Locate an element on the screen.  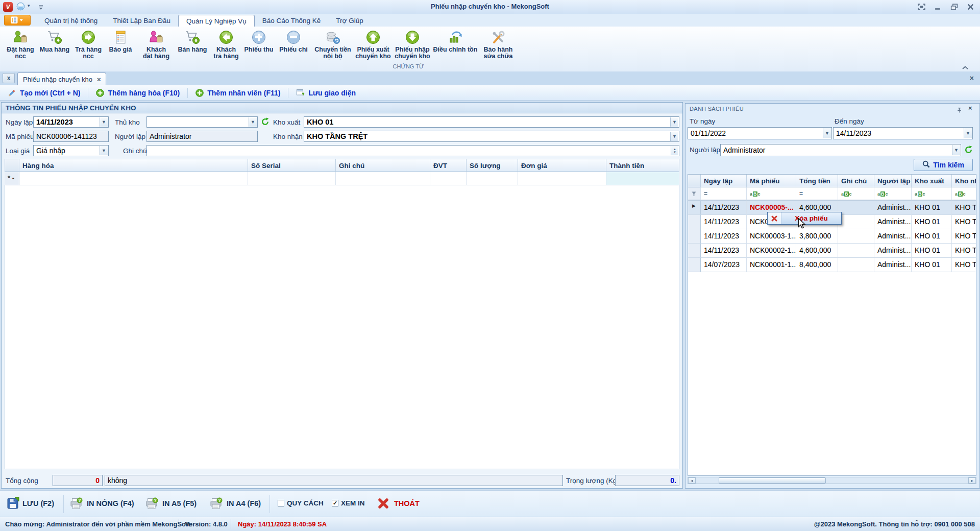
column-header-2: Số Serial is located at coordinates (292, 165).